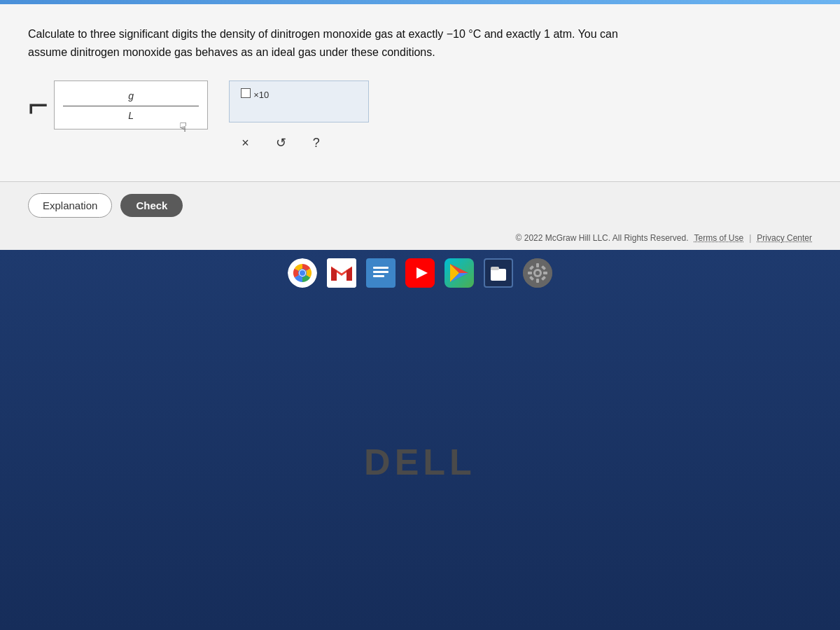  What do you see at coordinates (718, 238) in the screenshot?
I see `terms-of-use-link: Terms of Use` at bounding box center [718, 238].